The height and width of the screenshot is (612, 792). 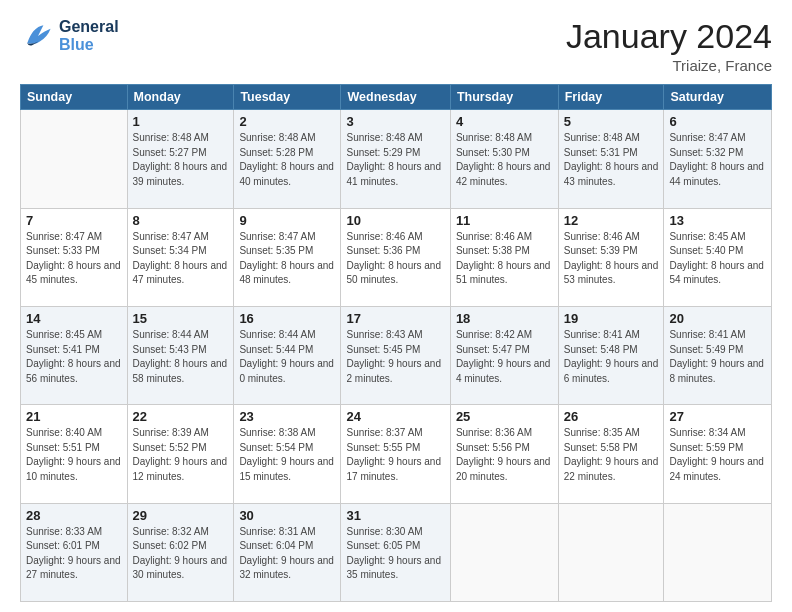 I want to click on col-thursday: Thursday, so click(x=504, y=98).